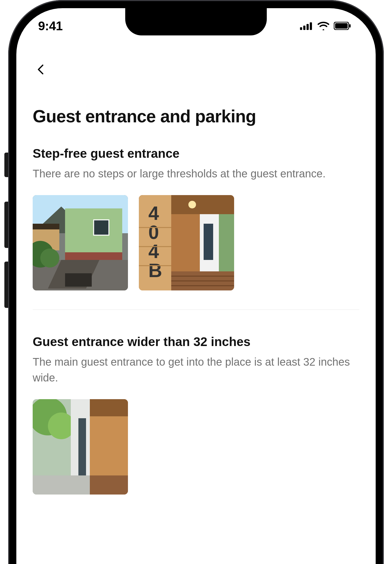 This screenshot has height=564, width=392. I want to click on back-button, so click(41, 69).